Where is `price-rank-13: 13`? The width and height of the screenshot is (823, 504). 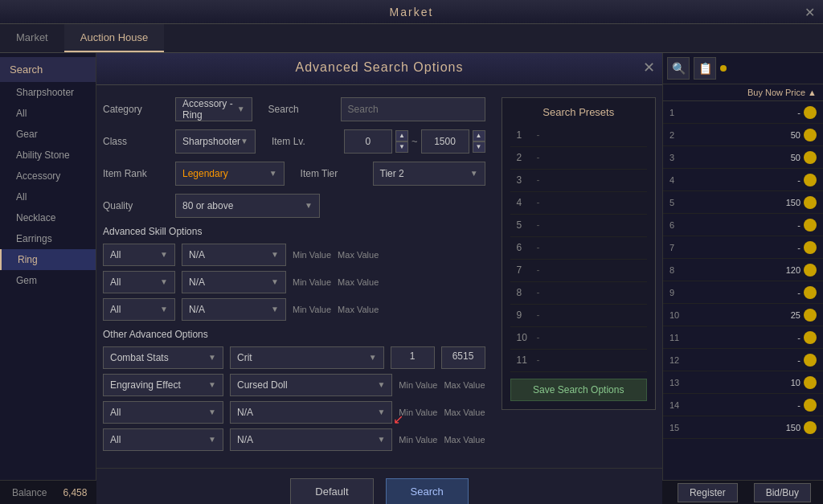 price-rank-13: 13 is located at coordinates (678, 383).